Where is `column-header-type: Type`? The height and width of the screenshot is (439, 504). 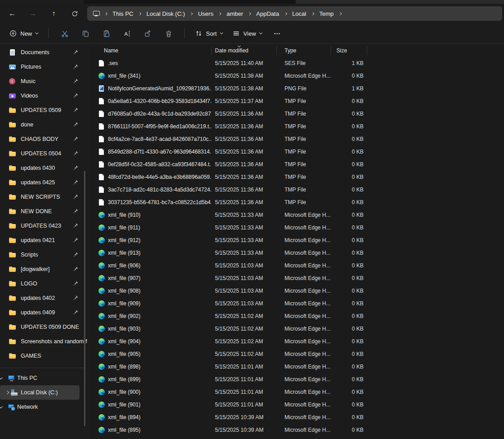
column-header-type: Type is located at coordinates (303, 51).